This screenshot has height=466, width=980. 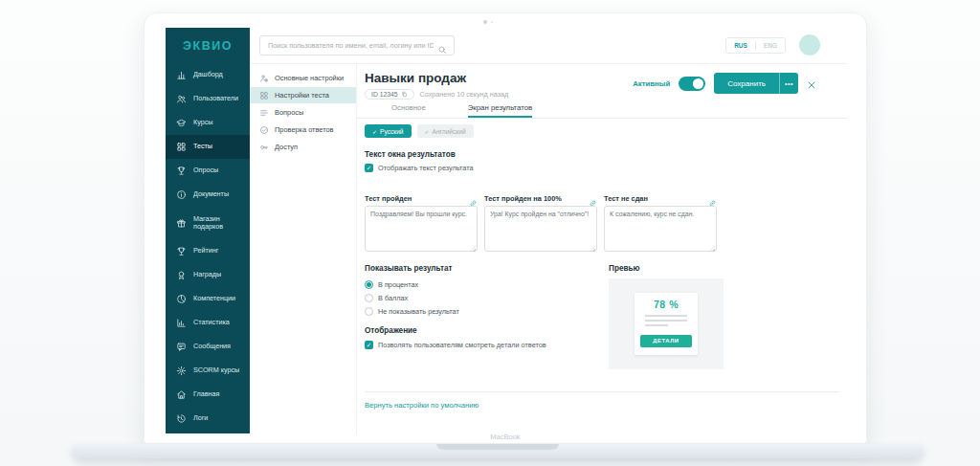 I want to click on field-test-failed: Тест не сдан К сожалению, курс не сдан., so click(x=660, y=224).